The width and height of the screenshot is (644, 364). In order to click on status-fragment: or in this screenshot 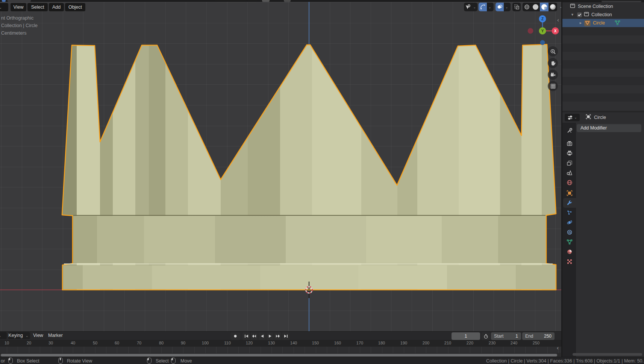, I will do `click(3, 361)`.